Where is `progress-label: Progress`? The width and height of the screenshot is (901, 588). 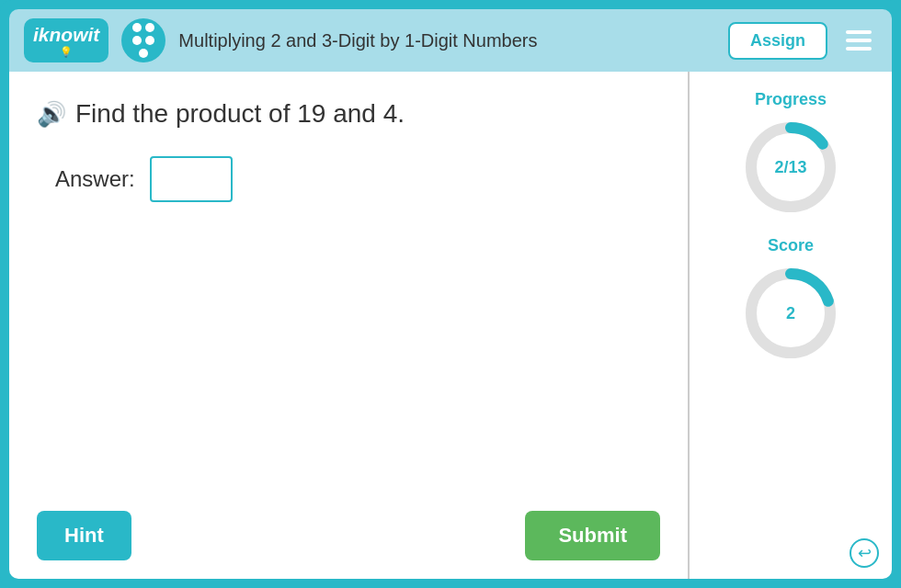 progress-label: Progress is located at coordinates (791, 99).